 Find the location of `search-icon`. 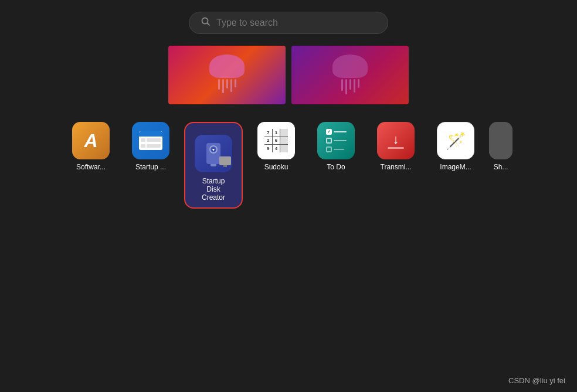

search-icon is located at coordinates (206, 23).